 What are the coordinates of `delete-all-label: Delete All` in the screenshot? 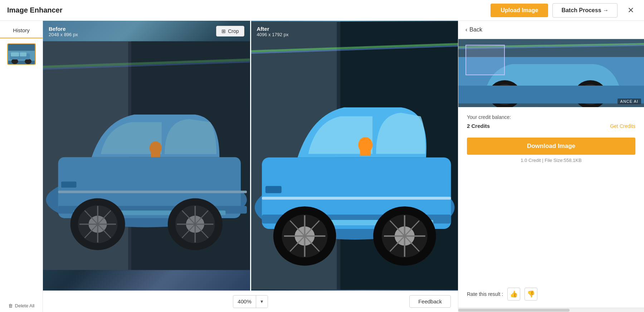 It's located at (25, 306).